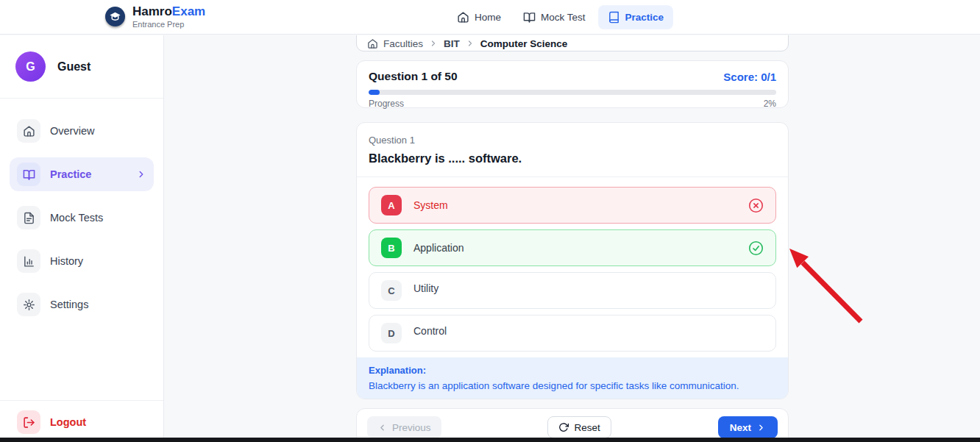 The height and width of the screenshot is (442, 980). Describe the element at coordinates (82, 418) in the screenshot. I see `logout-section: Logout` at that location.